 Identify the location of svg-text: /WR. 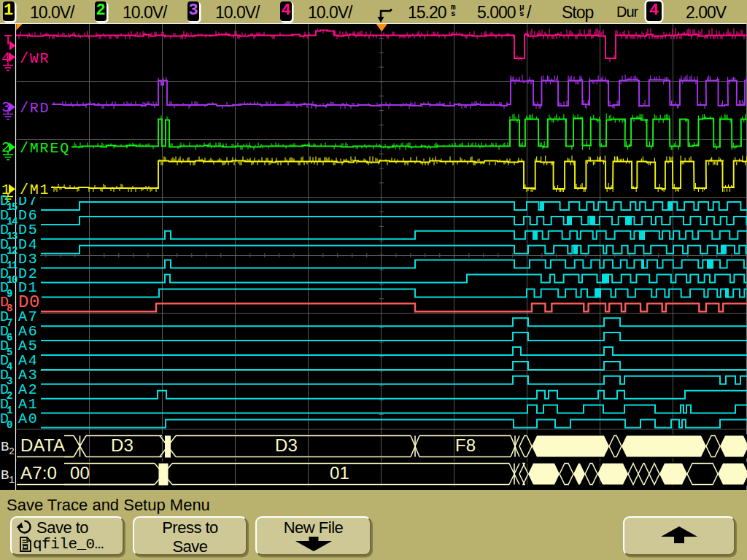
(35, 58).